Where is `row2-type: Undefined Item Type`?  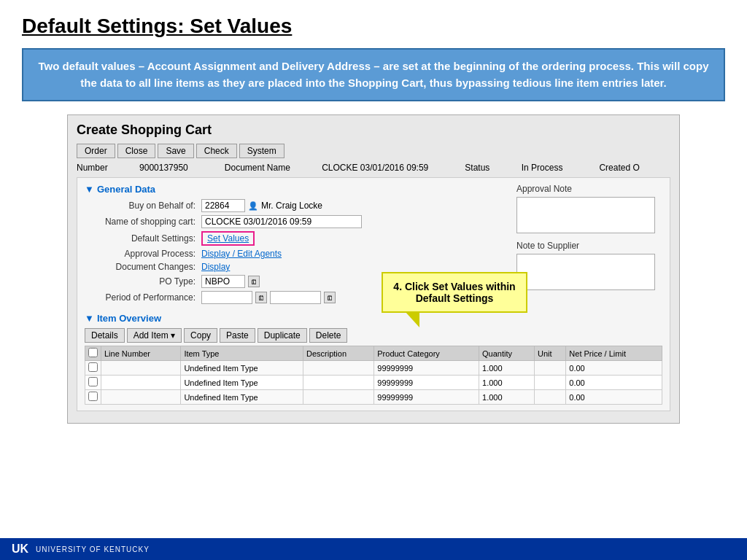 row2-type: Undefined Item Type is located at coordinates (242, 383).